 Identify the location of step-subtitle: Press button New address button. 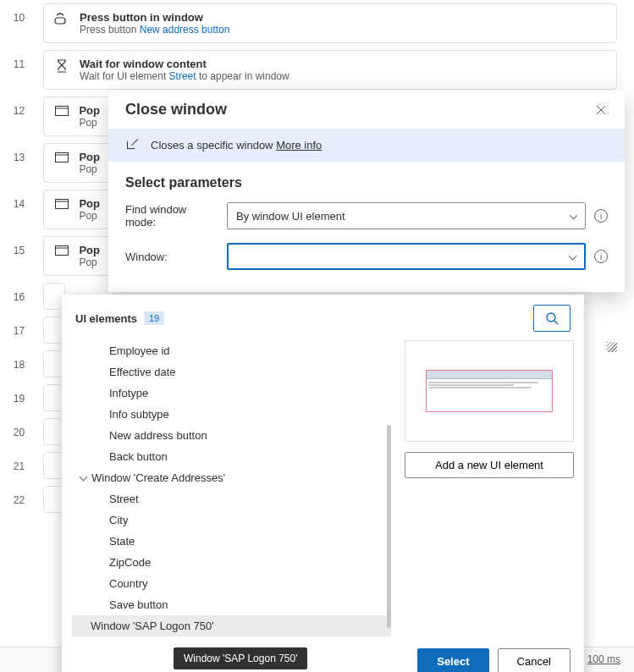
(154, 30).